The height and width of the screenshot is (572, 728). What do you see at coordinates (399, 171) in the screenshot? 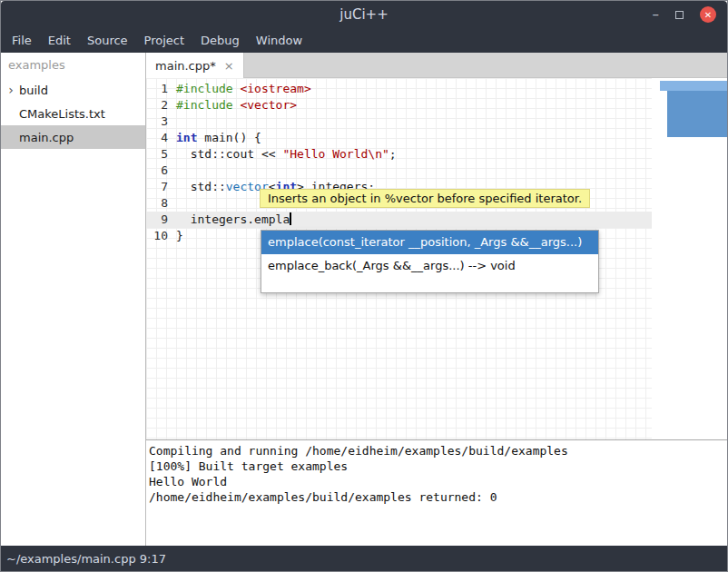
I see `code-line-6: 6` at bounding box center [399, 171].